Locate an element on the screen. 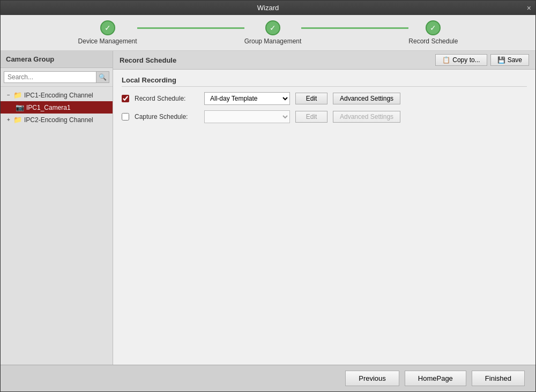  record-edit-label: Edit is located at coordinates (312, 99).